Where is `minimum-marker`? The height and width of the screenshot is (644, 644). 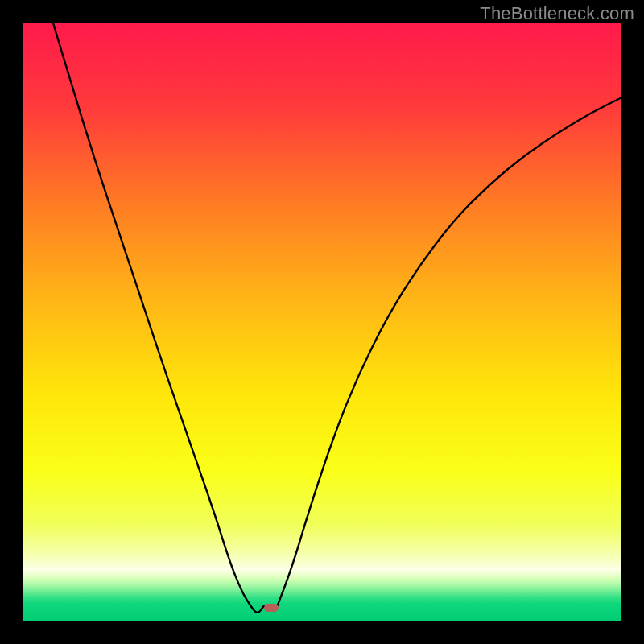
minimum-marker is located at coordinates (271, 608).